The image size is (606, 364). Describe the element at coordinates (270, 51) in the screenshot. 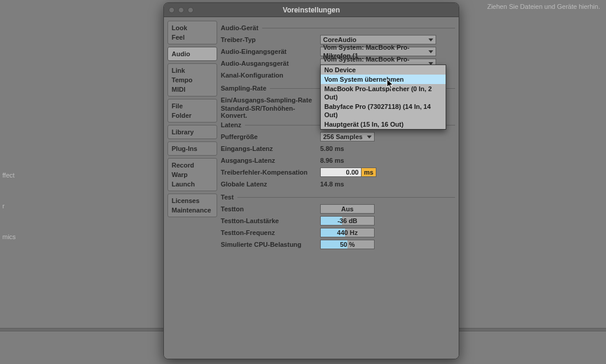

I see `input-device-label: Audio-Eingangsgerät` at that location.